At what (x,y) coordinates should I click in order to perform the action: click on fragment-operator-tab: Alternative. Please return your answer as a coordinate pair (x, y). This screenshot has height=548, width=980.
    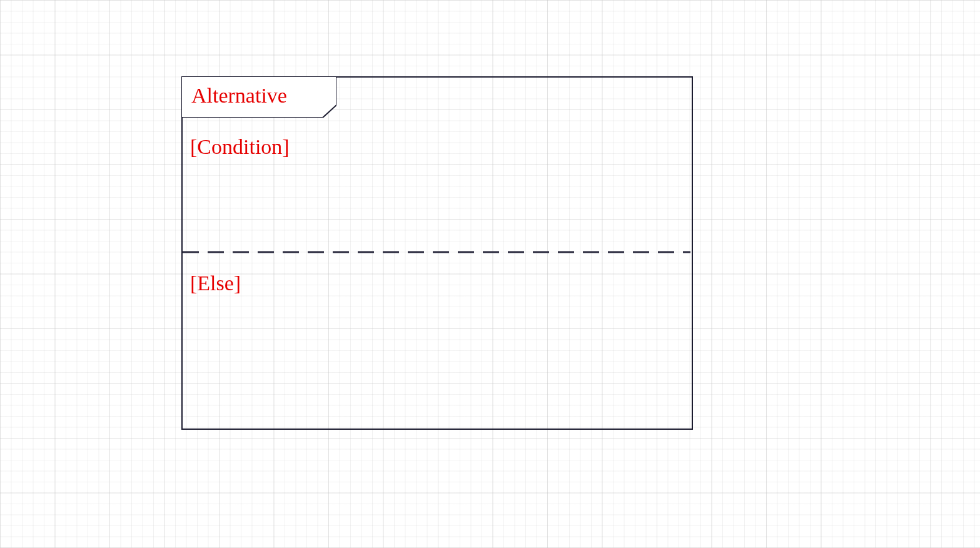
    Looking at the image, I should click on (259, 97).